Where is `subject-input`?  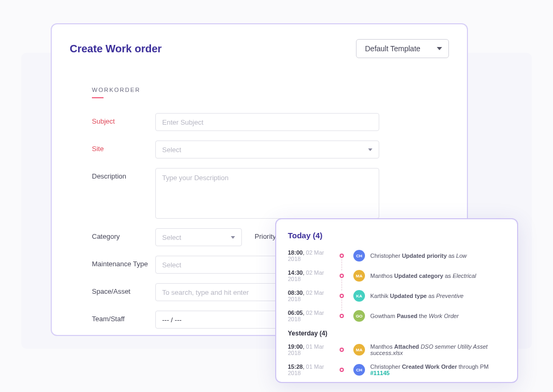 subject-input is located at coordinates (267, 122).